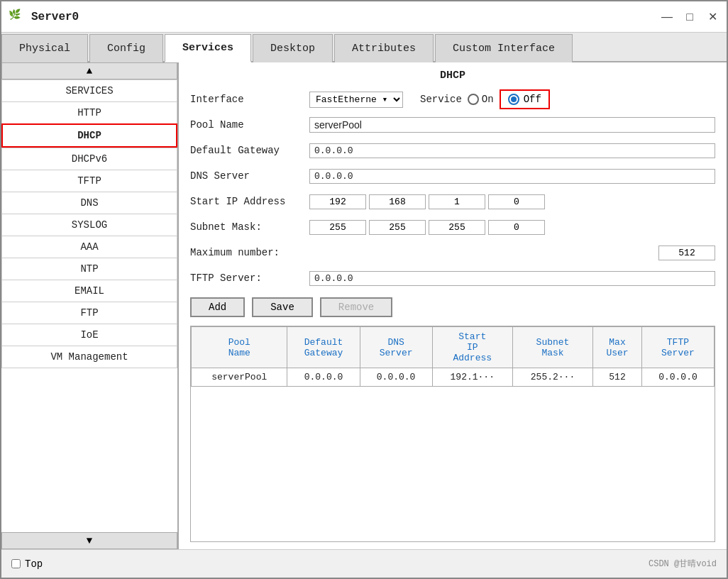 This screenshot has width=728, height=579. What do you see at coordinates (247, 202) in the screenshot?
I see `start-ip-label: Start IP Address` at bounding box center [247, 202].